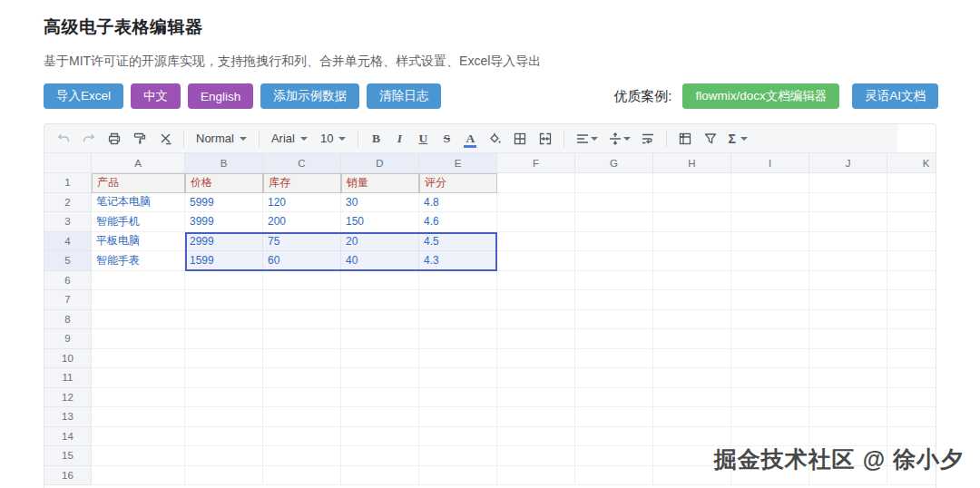  I want to click on row-header-13: 13, so click(68, 417).